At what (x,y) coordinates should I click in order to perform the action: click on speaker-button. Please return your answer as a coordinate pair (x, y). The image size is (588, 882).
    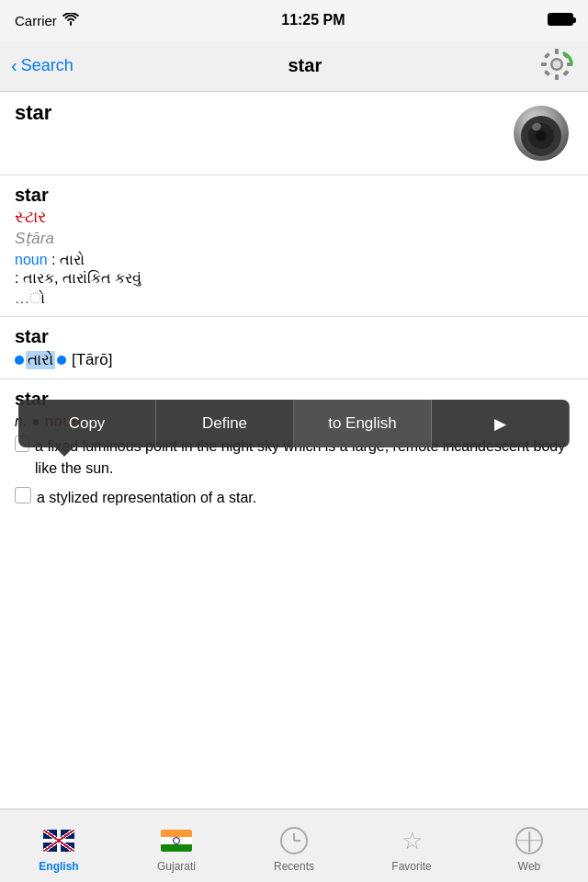
    Looking at the image, I should click on (541, 135).